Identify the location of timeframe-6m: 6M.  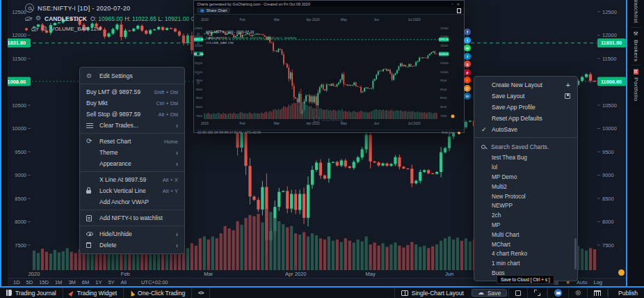
(86, 283).